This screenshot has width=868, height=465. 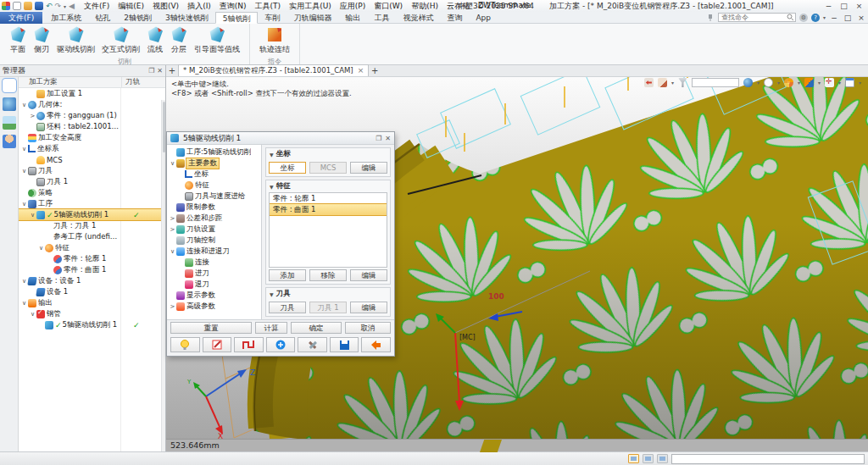 I want to click on tree-item: 加工设置 1, so click(x=92, y=93).